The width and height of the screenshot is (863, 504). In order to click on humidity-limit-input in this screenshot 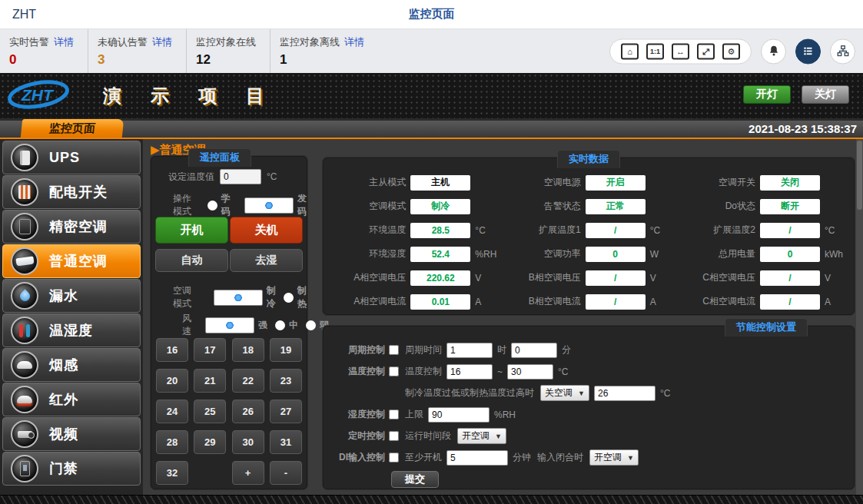, I will do `click(459, 415)`.